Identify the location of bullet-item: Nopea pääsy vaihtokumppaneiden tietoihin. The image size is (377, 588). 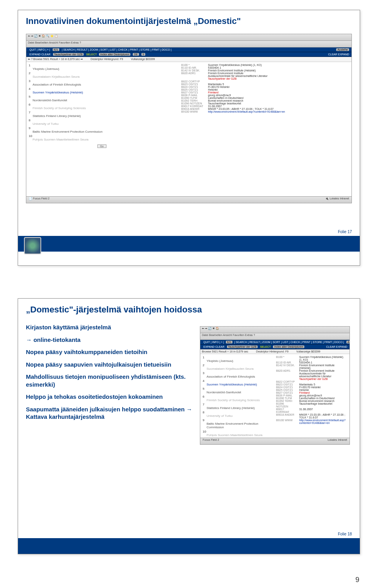
(110, 352).